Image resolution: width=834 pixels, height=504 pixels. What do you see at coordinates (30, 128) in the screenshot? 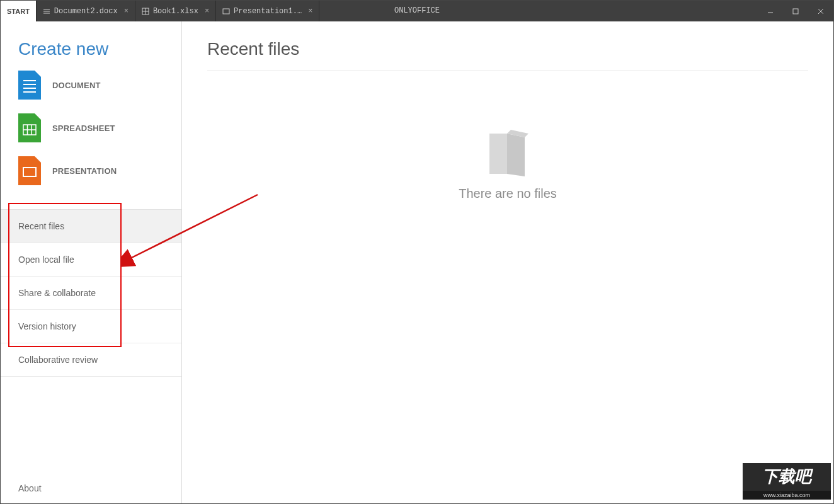
I see `spreadsheet-file-icon` at bounding box center [30, 128].